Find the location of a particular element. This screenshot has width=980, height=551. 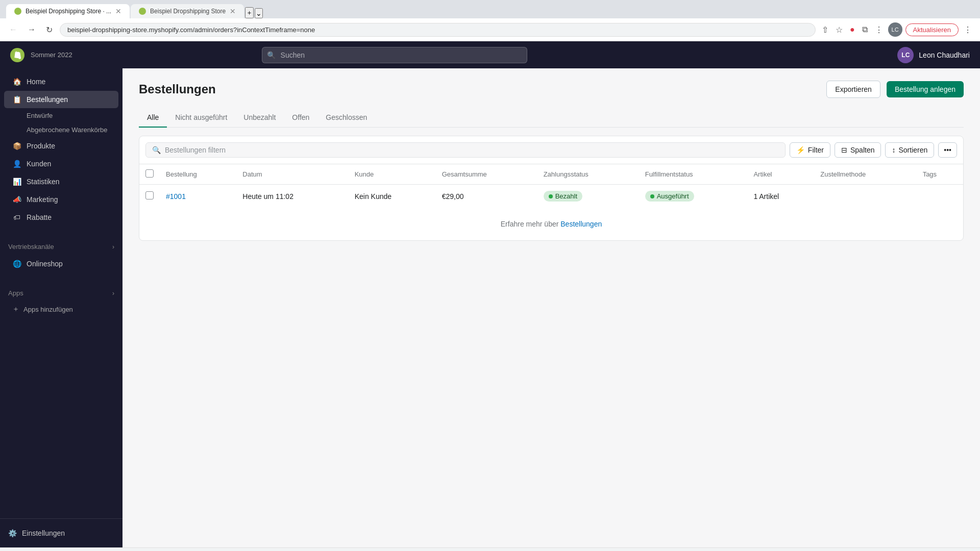

menu-icon: ⋮ is located at coordinates (879, 30).